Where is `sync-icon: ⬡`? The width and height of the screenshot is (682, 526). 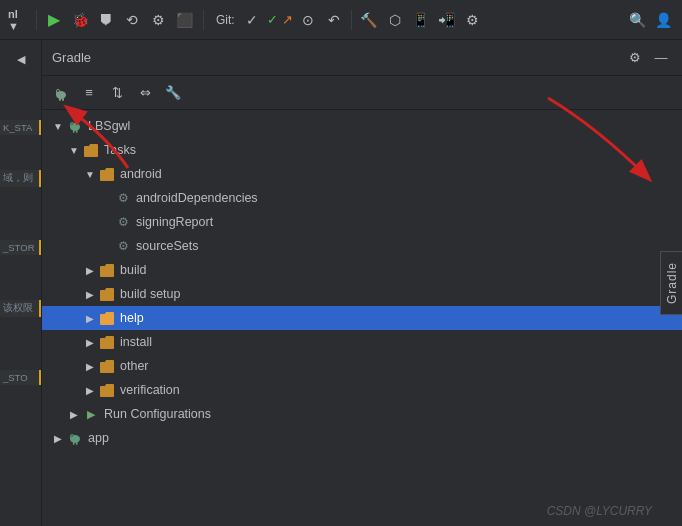
sync-icon: ⬡ is located at coordinates (395, 20).